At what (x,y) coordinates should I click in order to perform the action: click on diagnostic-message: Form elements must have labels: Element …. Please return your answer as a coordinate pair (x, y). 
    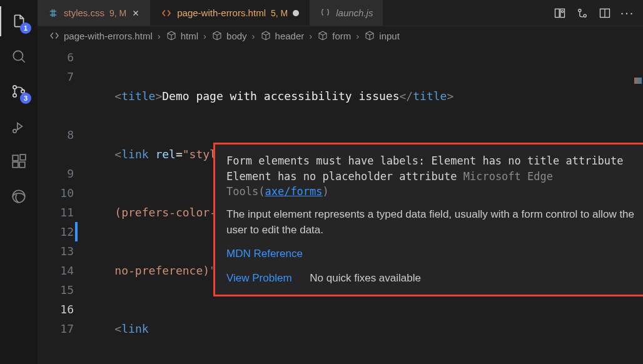
    Looking at the image, I should click on (435, 176).